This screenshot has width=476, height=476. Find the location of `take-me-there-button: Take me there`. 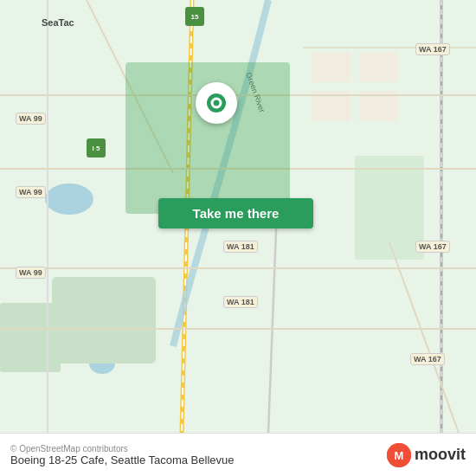

take-me-there-button: Take me there is located at coordinates (235, 213).